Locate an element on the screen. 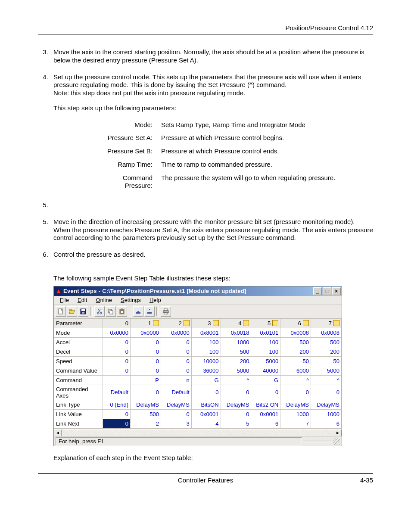 This screenshot has height=532, width=411. cell: 3 is located at coordinates (176, 423).